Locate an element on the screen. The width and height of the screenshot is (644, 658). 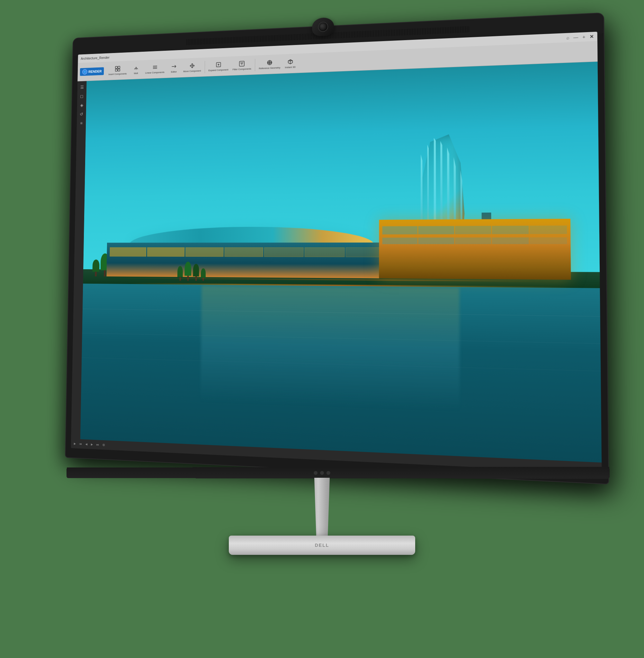
sidebar-item-components: ◻ is located at coordinates (82, 96).